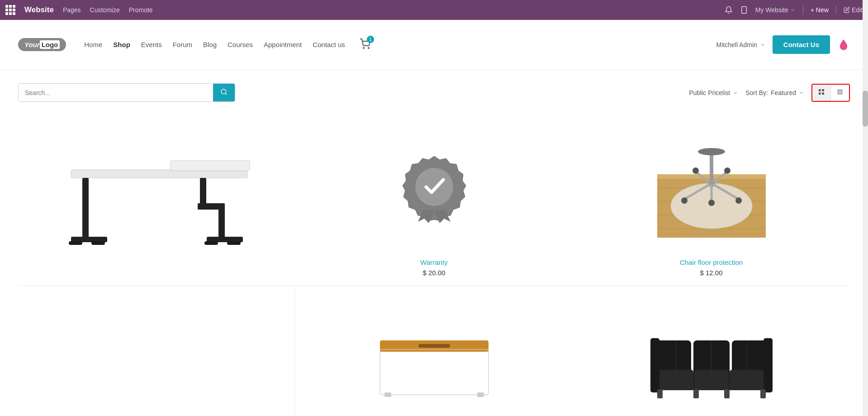 This screenshot has width=868, height=416. What do you see at coordinates (434, 263) in the screenshot?
I see `product-name-warranty: Warranty` at bounding box center [434, 263].